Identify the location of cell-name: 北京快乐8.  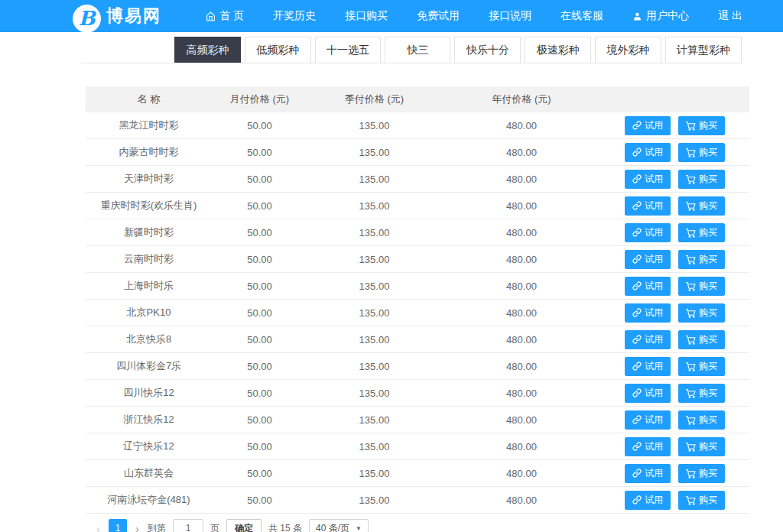
(148, 339).